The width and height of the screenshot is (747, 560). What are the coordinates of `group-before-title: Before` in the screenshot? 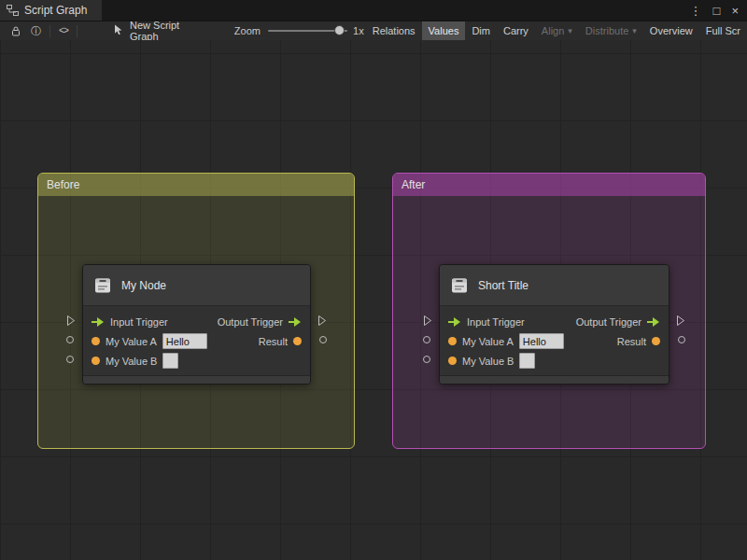 It's located at (63, 185).